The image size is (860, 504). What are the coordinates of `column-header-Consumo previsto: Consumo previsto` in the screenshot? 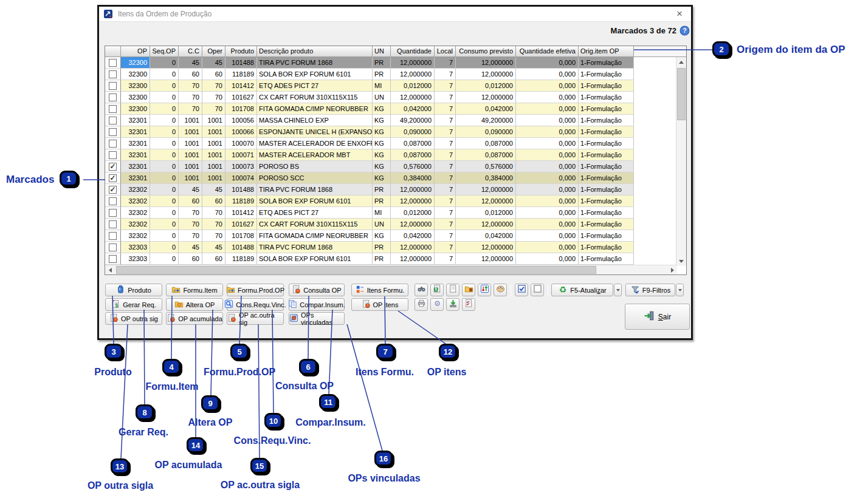 It's located at (486, 52).